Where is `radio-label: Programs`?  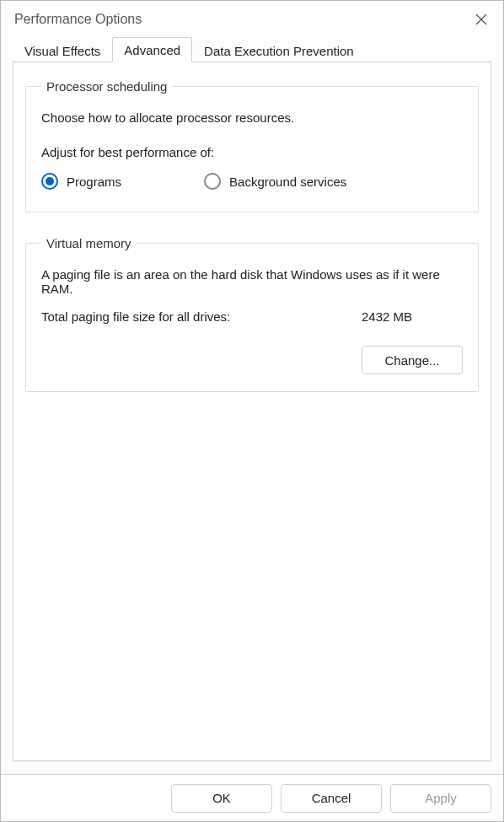
radio-label: Programs is located at coordinates (94, 182).